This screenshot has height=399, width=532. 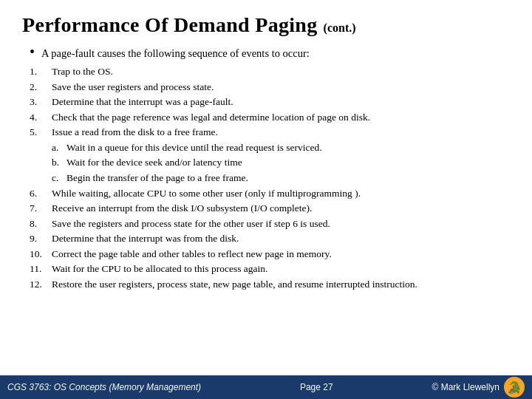 I want to click on footer: CGS 3763: OS Concepts (Memory Management…, so click(x=266, y=387).